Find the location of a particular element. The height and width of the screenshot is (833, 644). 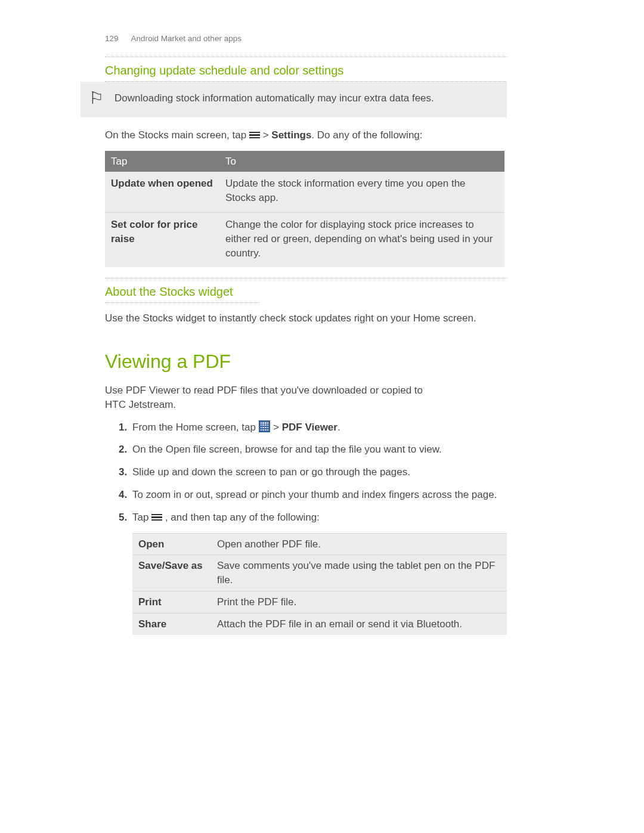

step-1: From the Home screen, tap > PDF Viewer. is located at coordinates (318, 428).